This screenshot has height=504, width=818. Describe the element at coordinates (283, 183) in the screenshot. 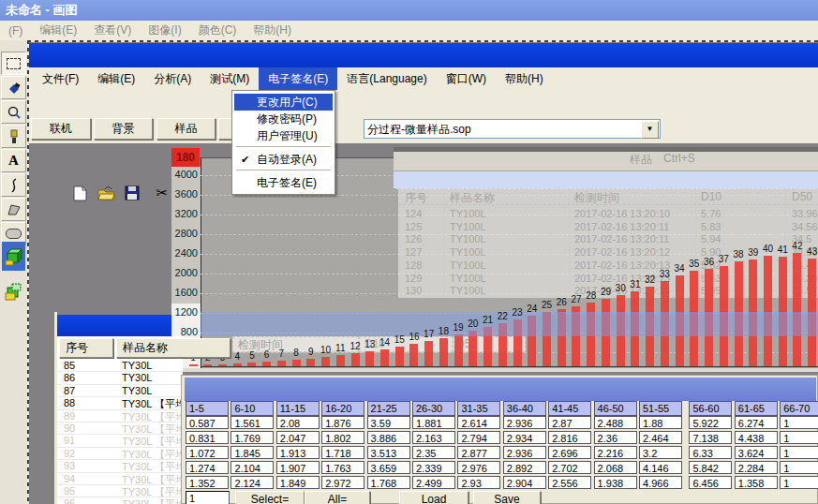

I see `dropdown-item: 电子签名(E)` at that location.